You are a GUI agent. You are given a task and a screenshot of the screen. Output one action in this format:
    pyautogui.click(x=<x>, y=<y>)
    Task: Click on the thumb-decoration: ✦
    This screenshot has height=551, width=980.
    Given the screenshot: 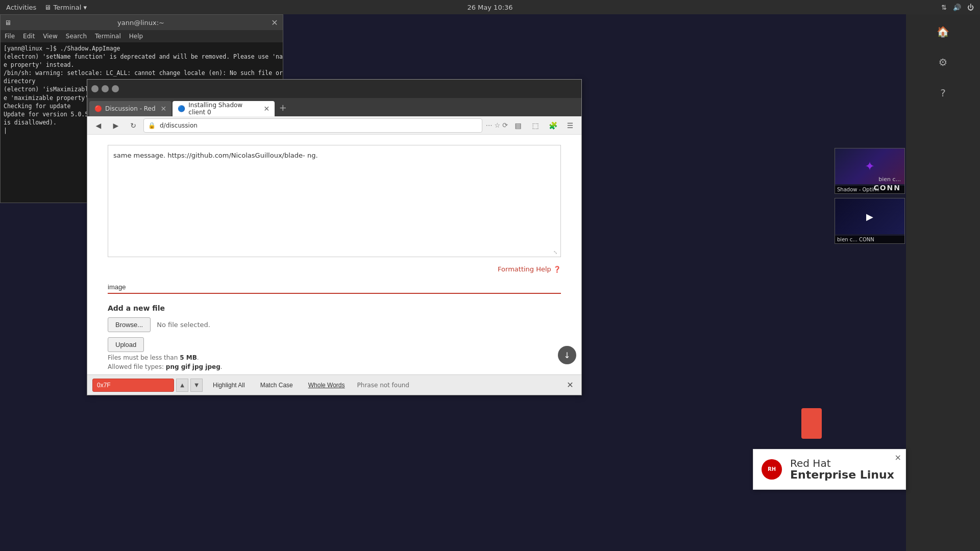 What is the action you would take?
    pyautogui.click(x=870, y=166)
    